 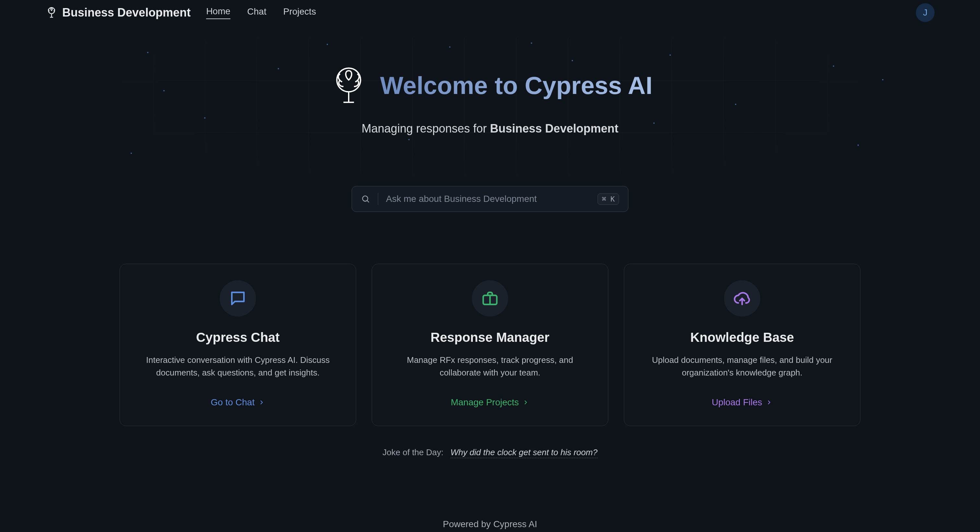 I want to click on joke-of-the-day: Joke of the Day: Why did the clock get s…, so click(x=490, y=453).